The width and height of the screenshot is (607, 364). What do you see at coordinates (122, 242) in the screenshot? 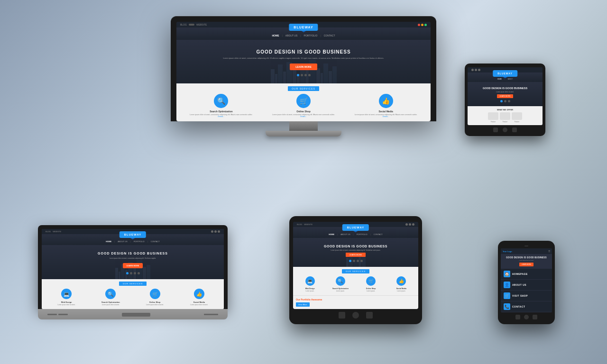
I see `laptop-nav-about: ABOUT US` at bounding box center [122, 242].